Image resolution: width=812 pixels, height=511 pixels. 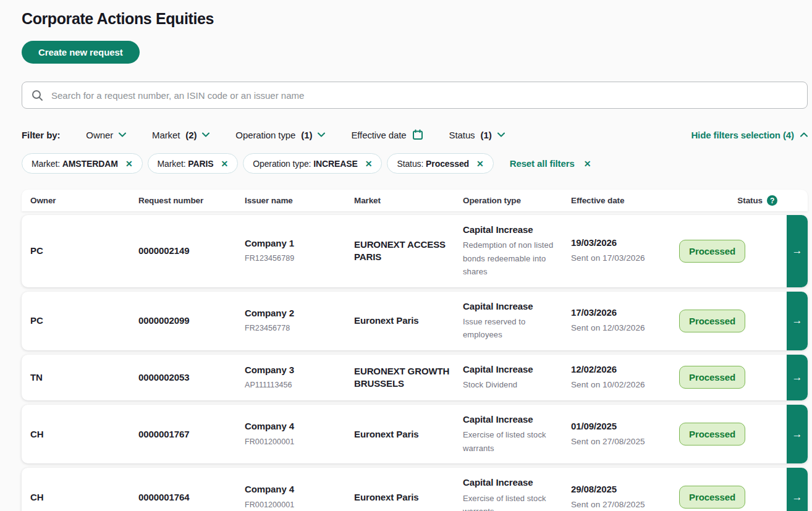 I want to click on chip-text: Status: Processed, so click(x=433, y=164).